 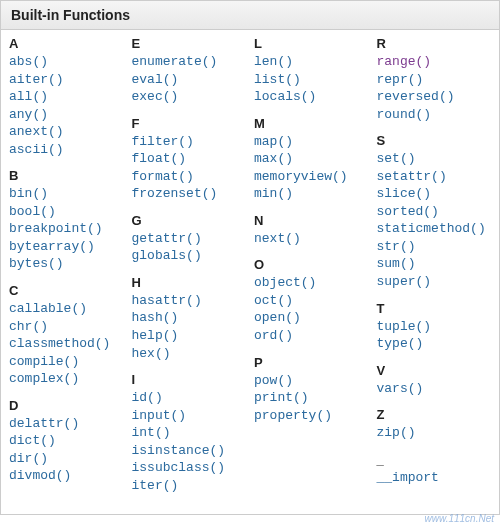 I want to click on letter-heading: E, so click(x=192, y=44).